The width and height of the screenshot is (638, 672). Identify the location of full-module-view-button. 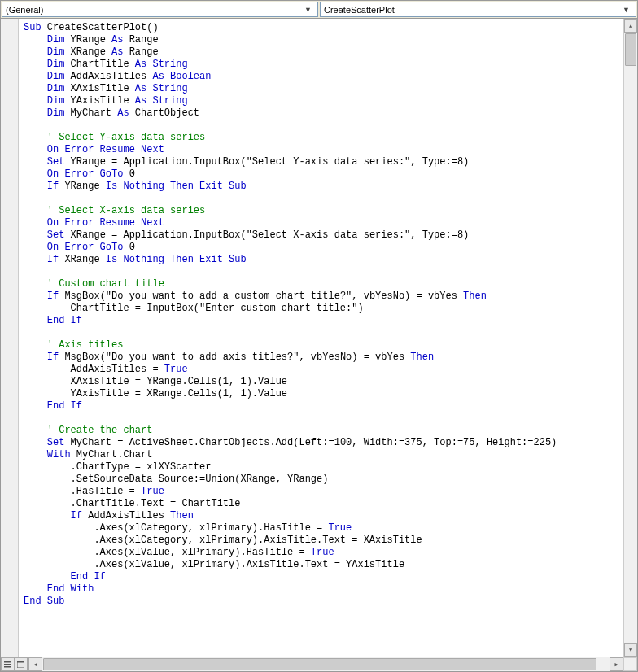
(21, 664).